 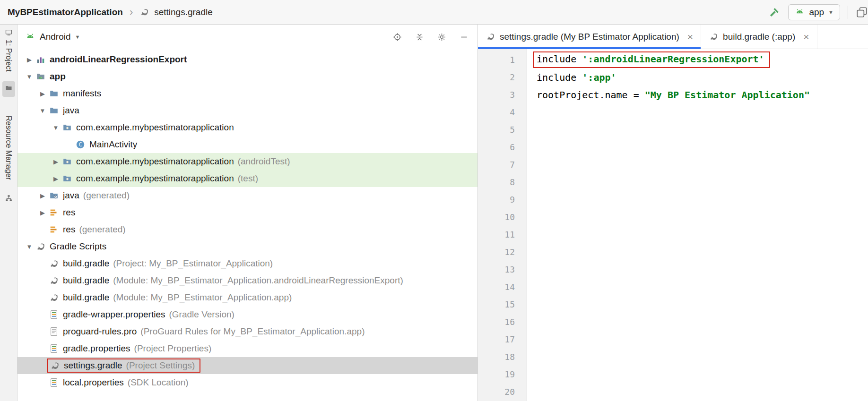 I want to click on run-configuration-label: app, so click(x=816, y=12).